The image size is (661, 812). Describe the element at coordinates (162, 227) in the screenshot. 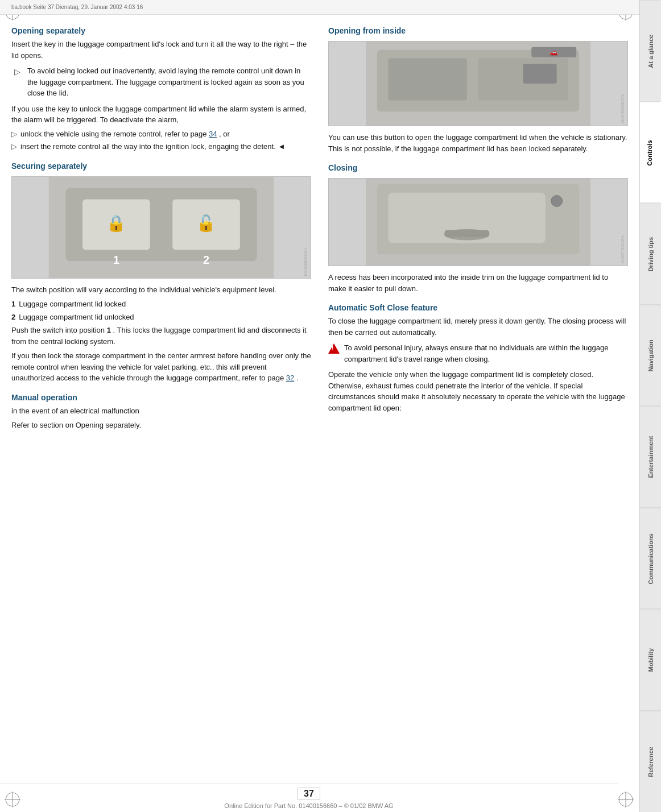

I see `securing-image: 🔒 🔓 1 2 VWD089/0VM` at that location.